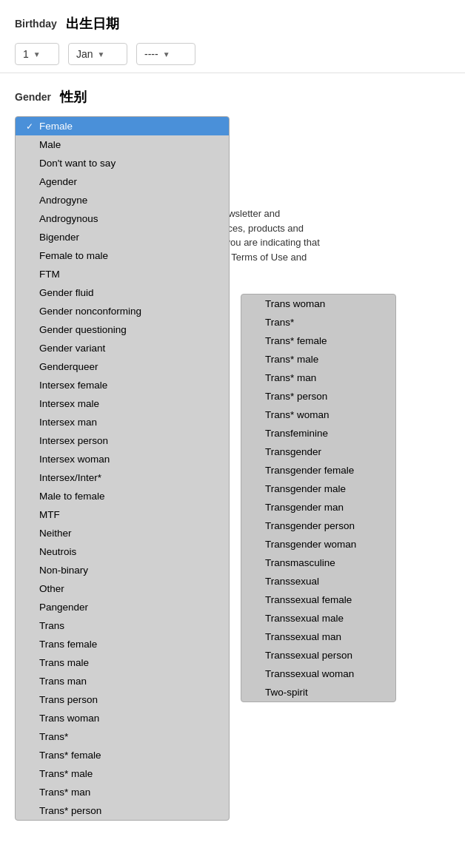 Image resolution: width=465 pixels, height=868 pixels. I want to click on dropdown-item-gender-questioning: Gender questioning, so click(122, 330).